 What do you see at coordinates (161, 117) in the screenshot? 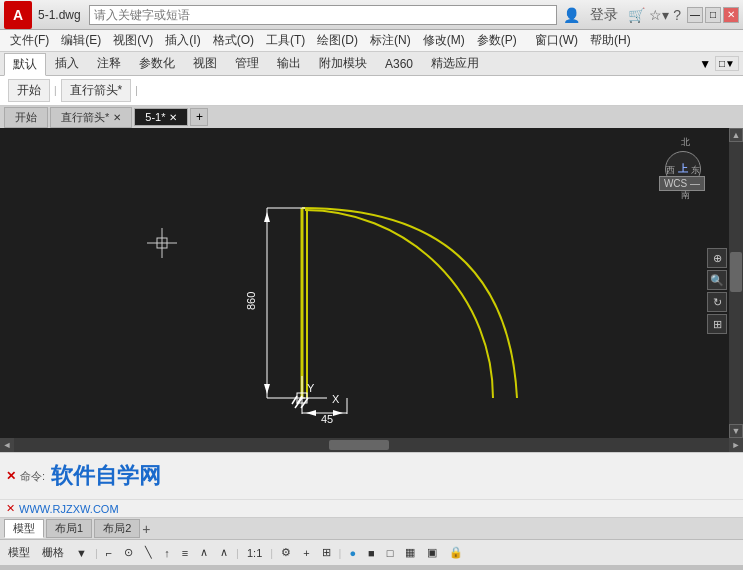
I see `tab-5-1: 5-1* ✕` at bounding box center [161, 117].